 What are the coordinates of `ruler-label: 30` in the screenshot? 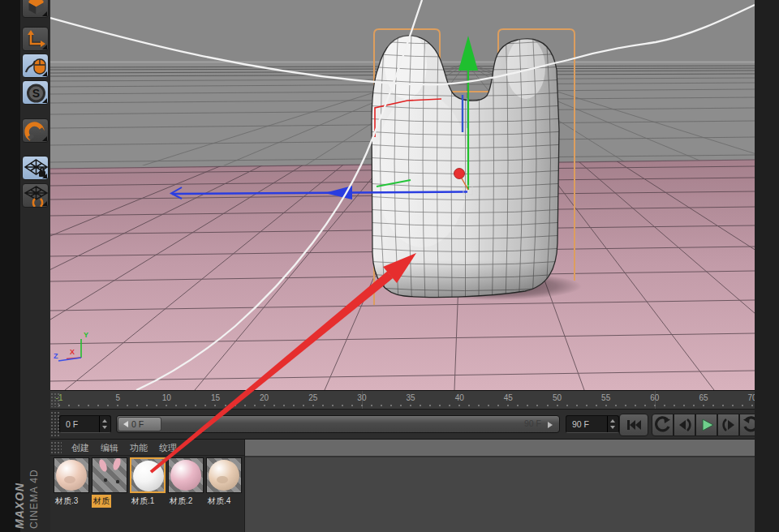 It's located at (362, 397).